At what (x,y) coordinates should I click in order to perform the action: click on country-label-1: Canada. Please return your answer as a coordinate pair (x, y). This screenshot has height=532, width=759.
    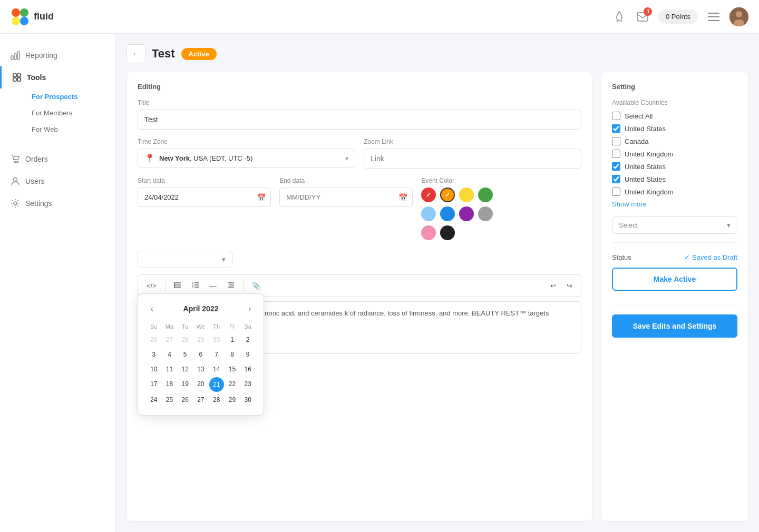
    Looking at the image, I should click on (637, 141).